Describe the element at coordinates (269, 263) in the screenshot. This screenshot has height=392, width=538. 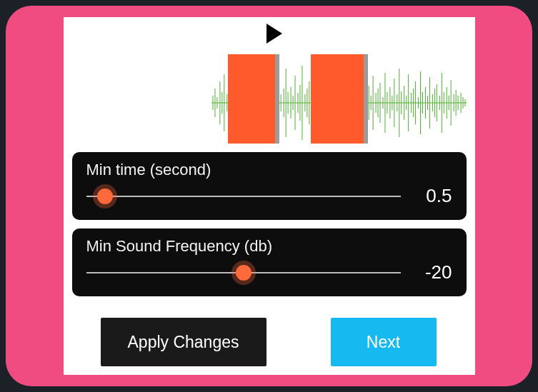
I see `min-freq-card: Min Sound Frequency (db) -20` at that location.